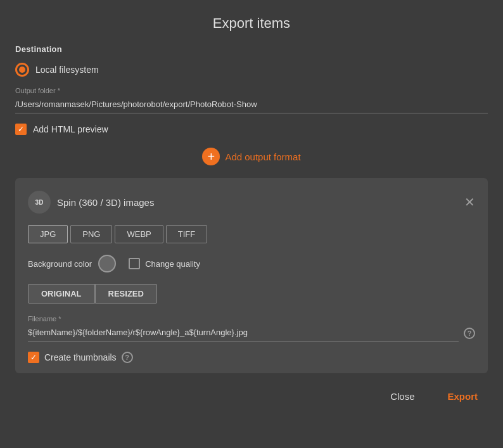  Describe the element at coordinates (251, 357) in the screenshot. I see `thumbnails-row: ✓ Create thumbnails ?` at that location.